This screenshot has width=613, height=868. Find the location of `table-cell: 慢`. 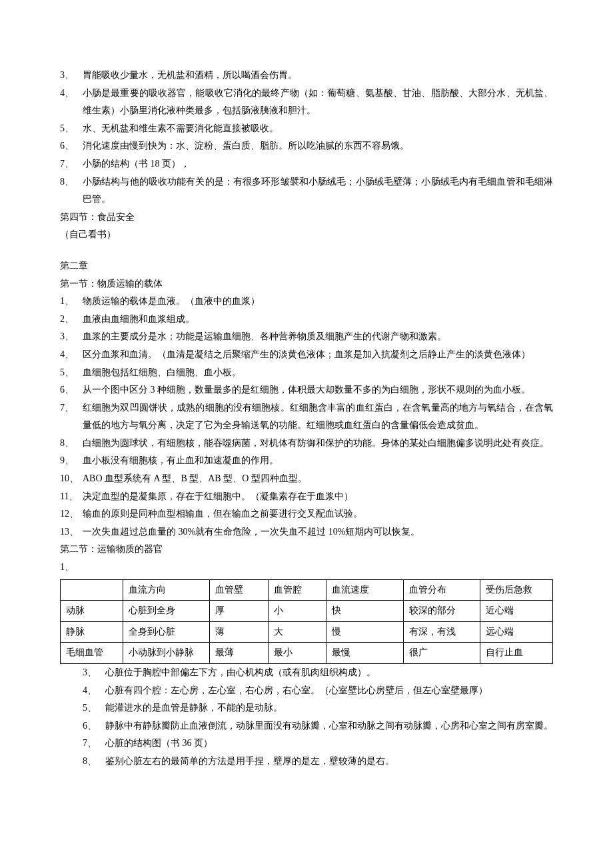

table-cell: 慢 is located at coordinates (364, 632).